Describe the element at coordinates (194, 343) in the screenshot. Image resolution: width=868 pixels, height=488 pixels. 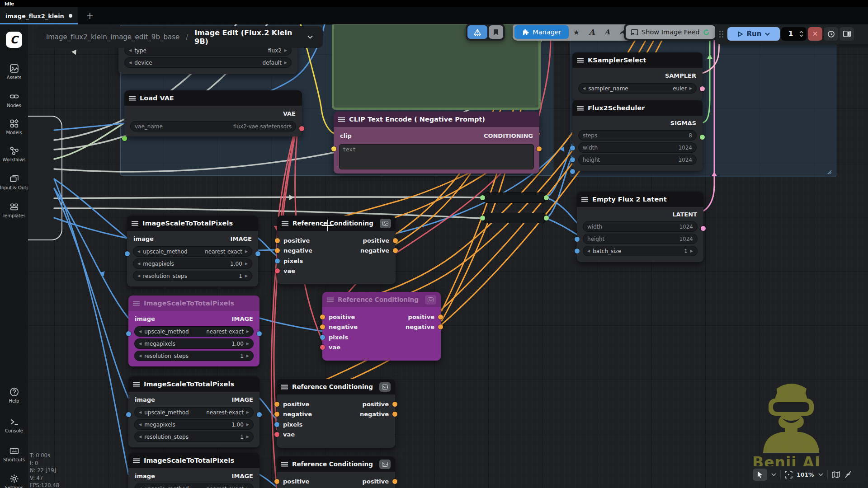
I see `widget-megapixels: ◀megapixels1.00▶` at that location.